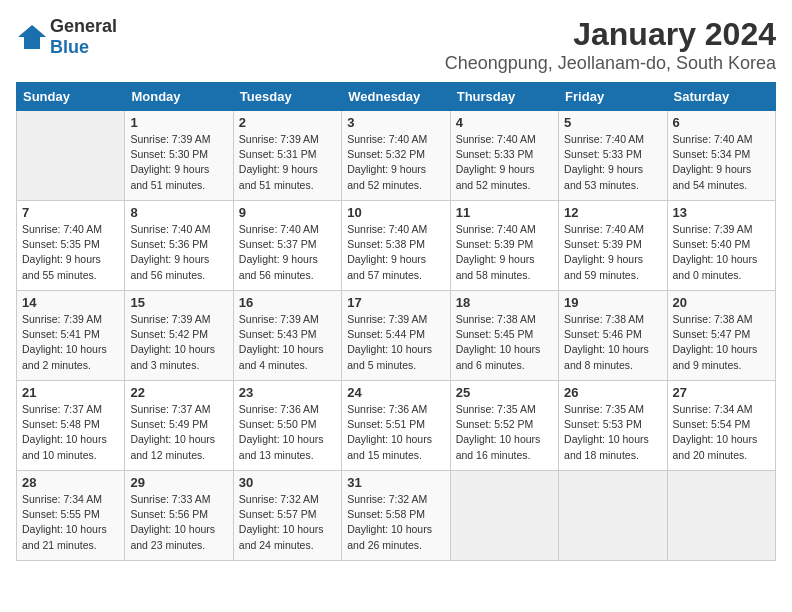  I want to click on day-info: Sunrise: 7:39 AM Sunset: 5:30 PM Dayligh…, so click(178, 162).